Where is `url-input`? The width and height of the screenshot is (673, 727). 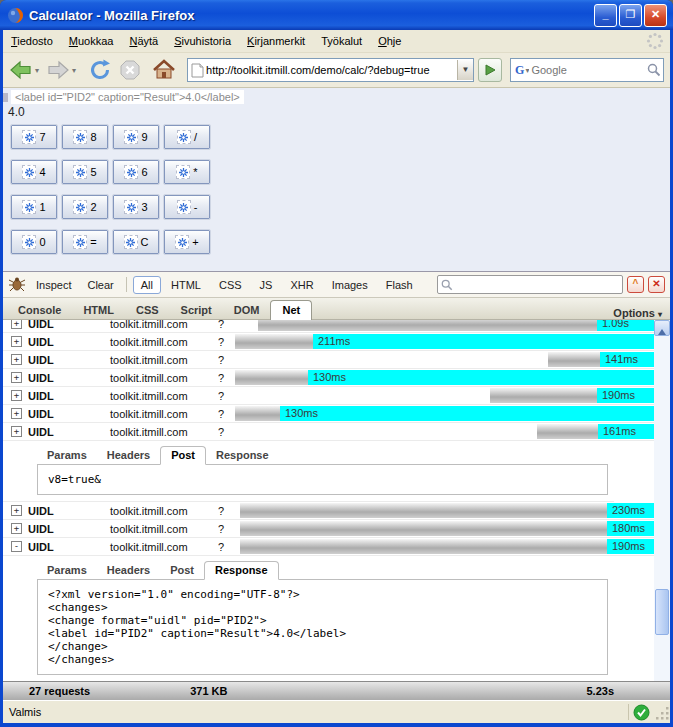
url-input is located at coordinates (330, 70).